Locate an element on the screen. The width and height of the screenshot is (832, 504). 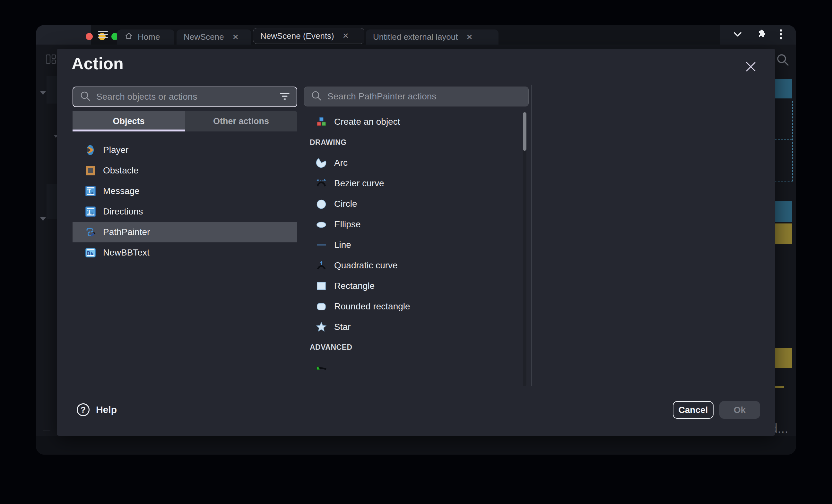
quadratic-curve-icon is located at coordinates (321, 265).